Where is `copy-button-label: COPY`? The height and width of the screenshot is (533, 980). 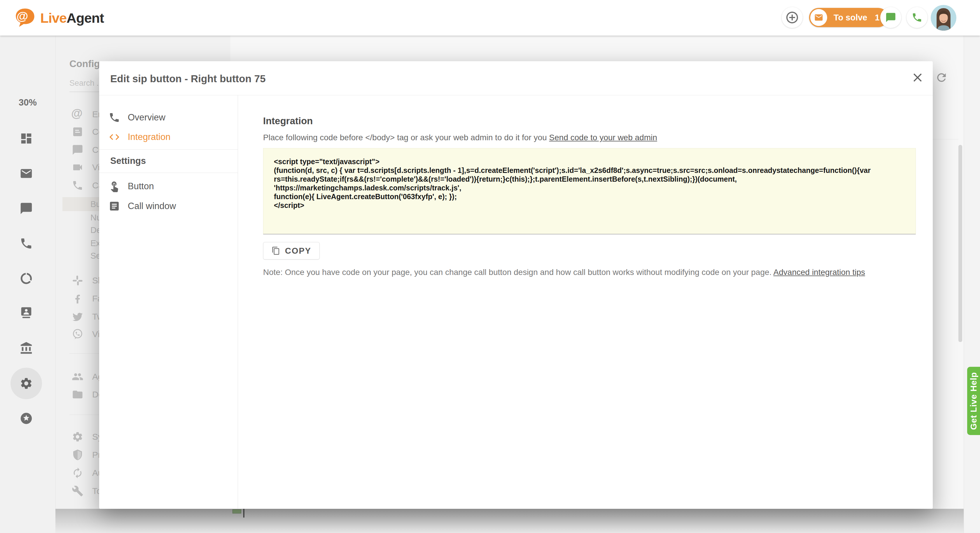
copy-button-label: COPY is located at coordinates (298, 251).